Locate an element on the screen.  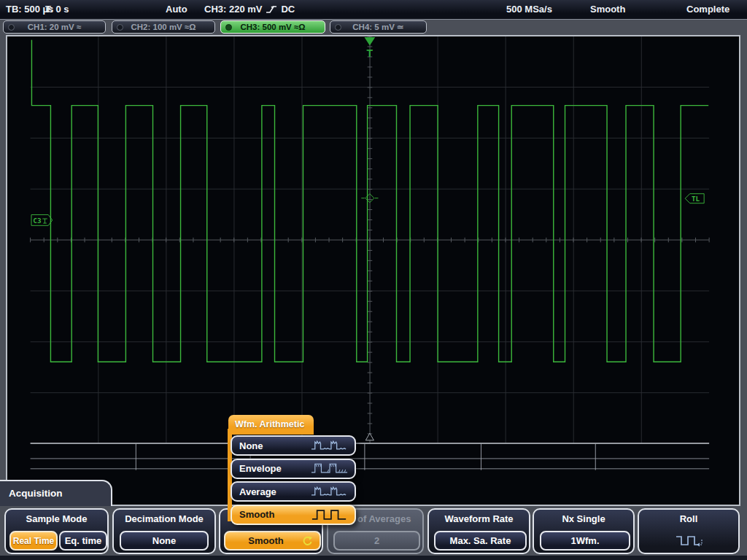
panel-sample-mode: Sample Mode Real Time Eq. time is located at coordinates (57, 531).